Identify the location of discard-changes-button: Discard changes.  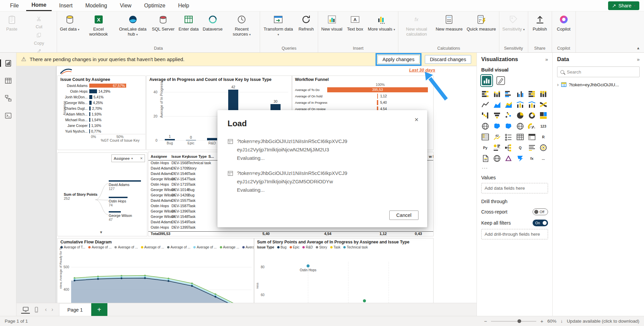
(448, 59).